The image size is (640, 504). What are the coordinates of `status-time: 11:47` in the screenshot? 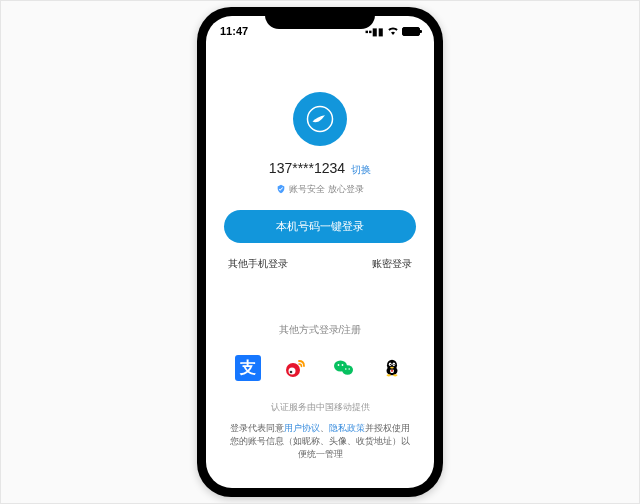 It's located at (234, 31).